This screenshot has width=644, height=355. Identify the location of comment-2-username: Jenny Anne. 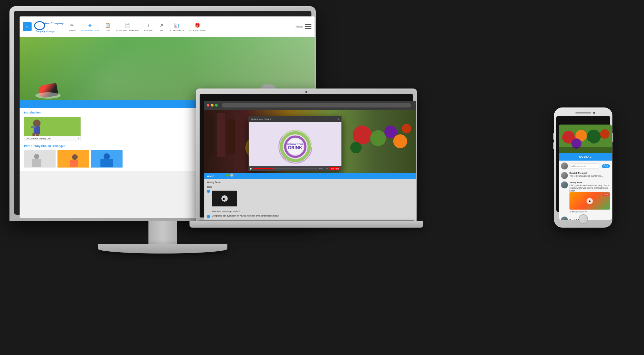
(590, 183).